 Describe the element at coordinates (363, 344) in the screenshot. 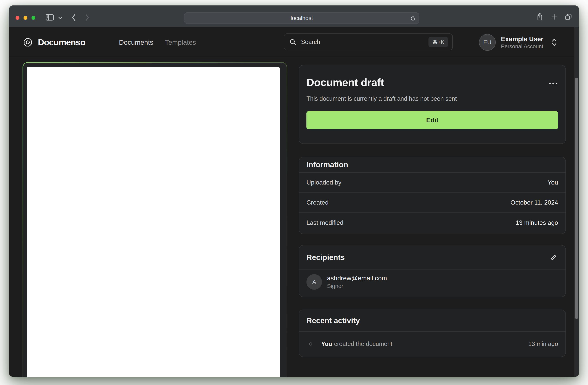

I see `activity-action: created the document` at that location.